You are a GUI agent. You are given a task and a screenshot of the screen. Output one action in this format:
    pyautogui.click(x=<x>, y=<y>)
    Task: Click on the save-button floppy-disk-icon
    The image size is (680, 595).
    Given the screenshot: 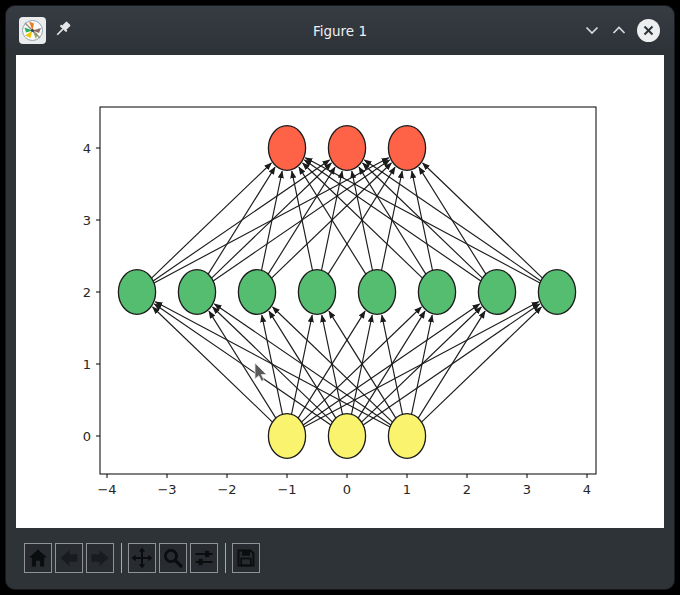 What is the action you would take?
    pyautogui.click(x=246, y=558)
    